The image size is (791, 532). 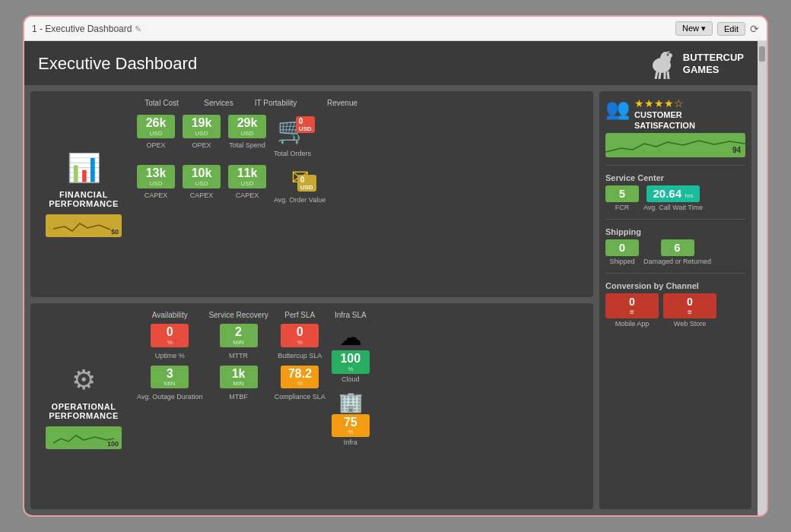 I want to click on web-store-box: 0 ≡, so click(x=690, y=306).